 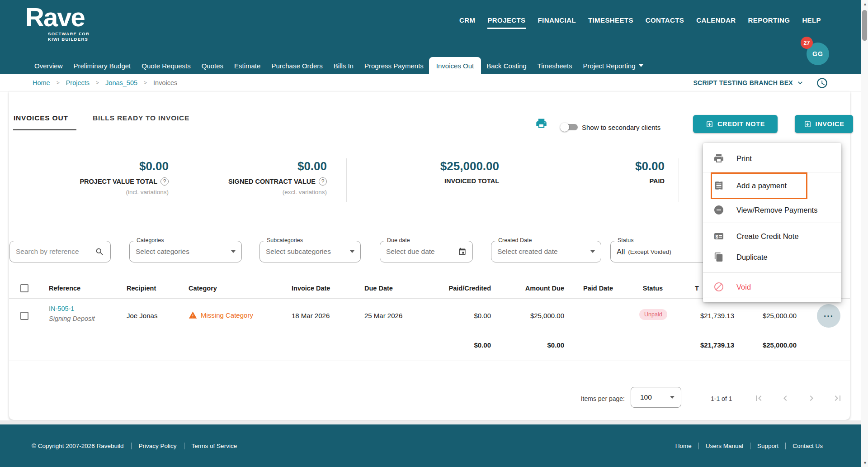 I want to click on stat-paid: $0.00 PAID, so click(x=604, y=172).